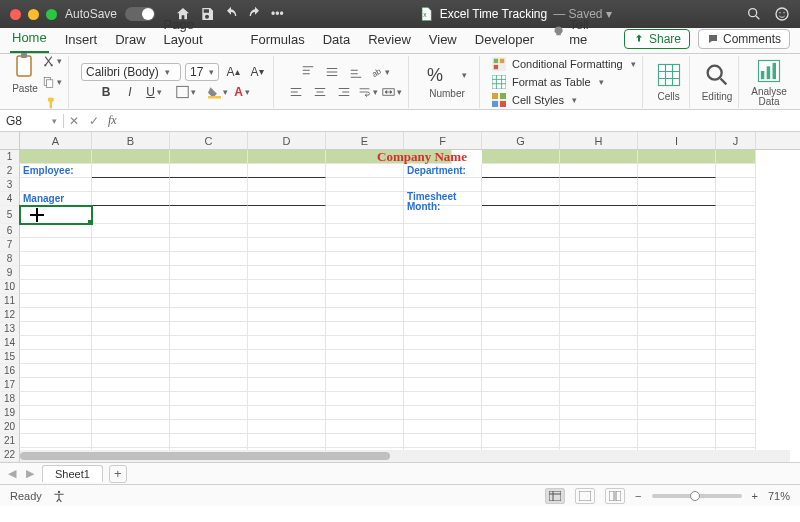  I want to click on col-header: E, so click(365, 140).